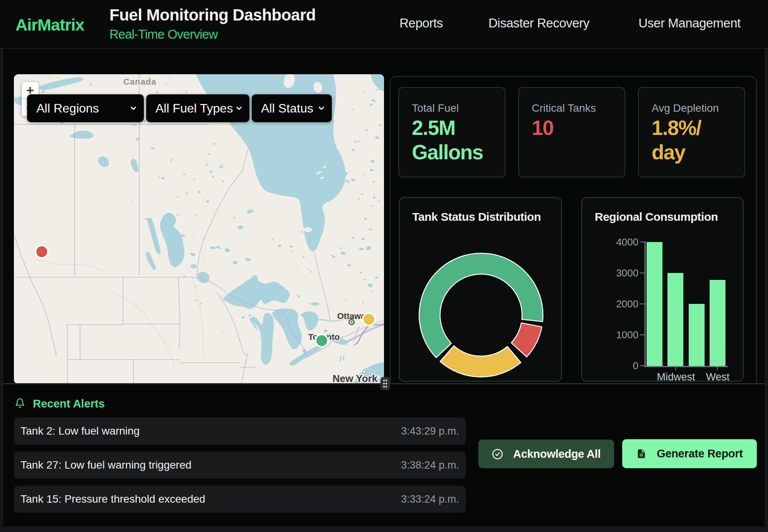 Image resolution: width=768 pixels, height=532 pixels. Describe the element at coordinates (627, 242) in the screenshot. I see `svg-text: 4000` at that location.